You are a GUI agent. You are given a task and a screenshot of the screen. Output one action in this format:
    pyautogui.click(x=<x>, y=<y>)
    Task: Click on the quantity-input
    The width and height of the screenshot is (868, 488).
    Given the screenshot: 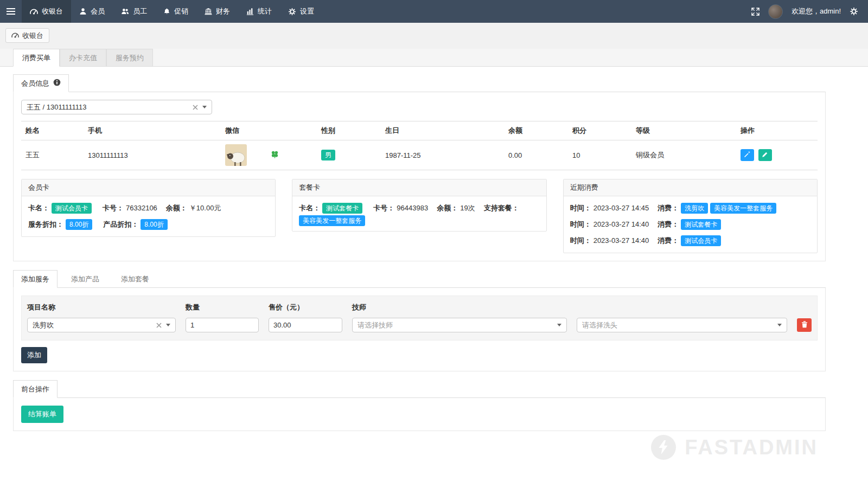 What is the action you would take?
    pyautogui.click(x=222, y=325)
    